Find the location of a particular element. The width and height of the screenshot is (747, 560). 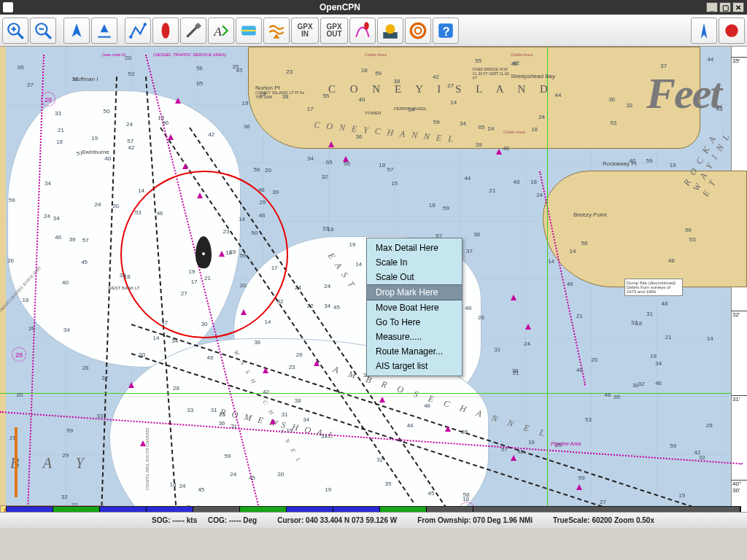

sounding: 23 is located at coordinates (226, 232).